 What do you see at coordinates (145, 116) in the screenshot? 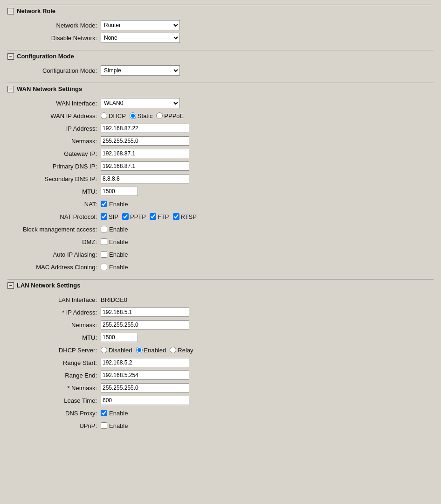
I see `wan-static-label: Static` at bounding box center [145, 116].